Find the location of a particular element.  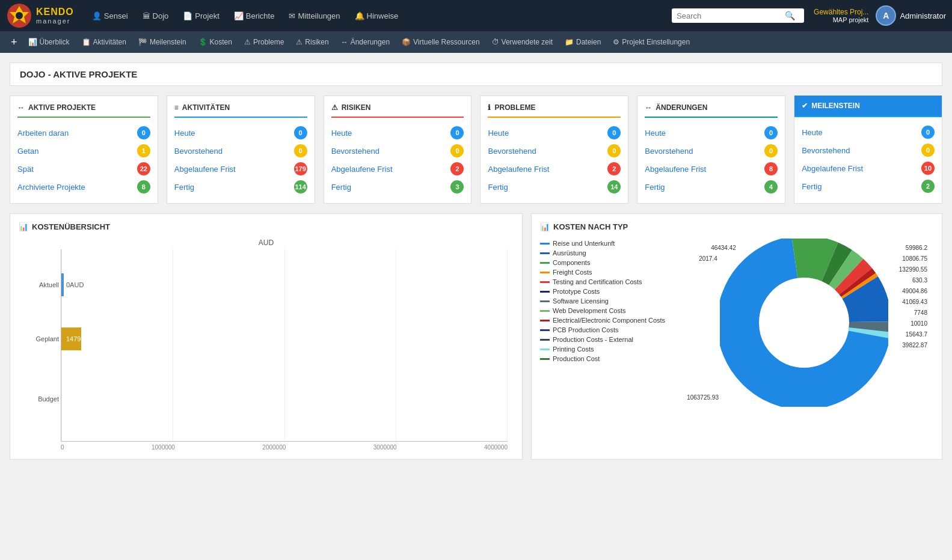

card-row: Fertig 3 is located at coordinates (398, 187).